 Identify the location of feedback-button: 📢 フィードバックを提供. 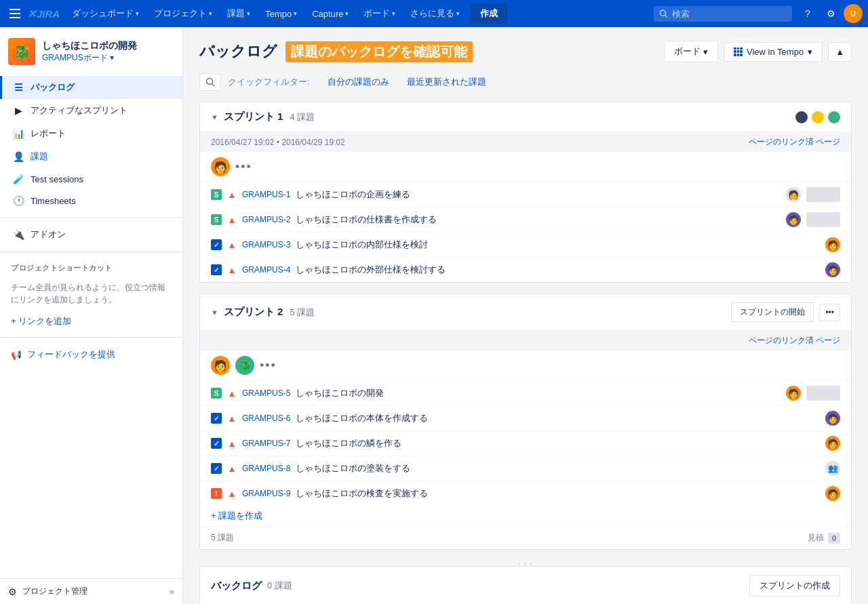
(91, 355).